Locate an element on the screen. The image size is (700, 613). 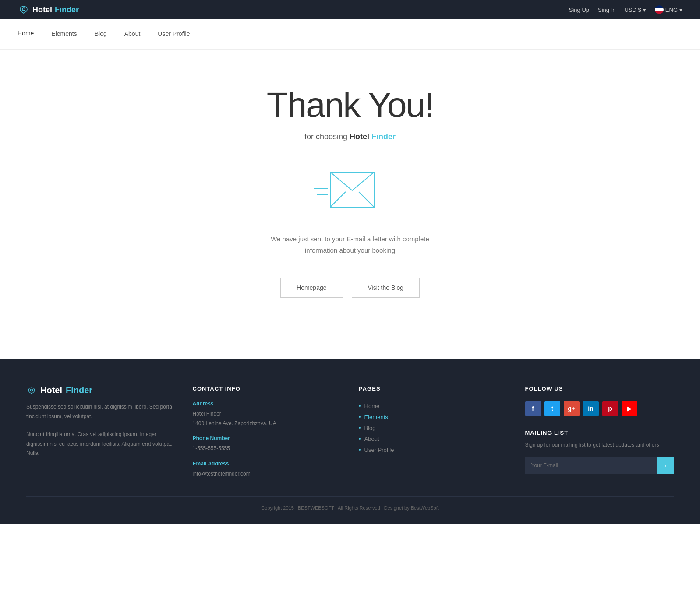
pages-title: PAGES is located at coordinates (433, 389).